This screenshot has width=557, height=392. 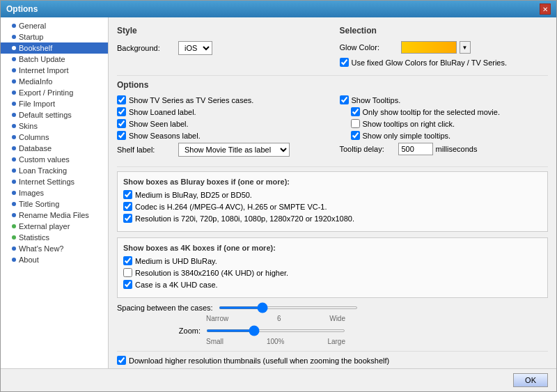 I want to click on sidebar-item-columns: Columns, so click(x=54, y=137).